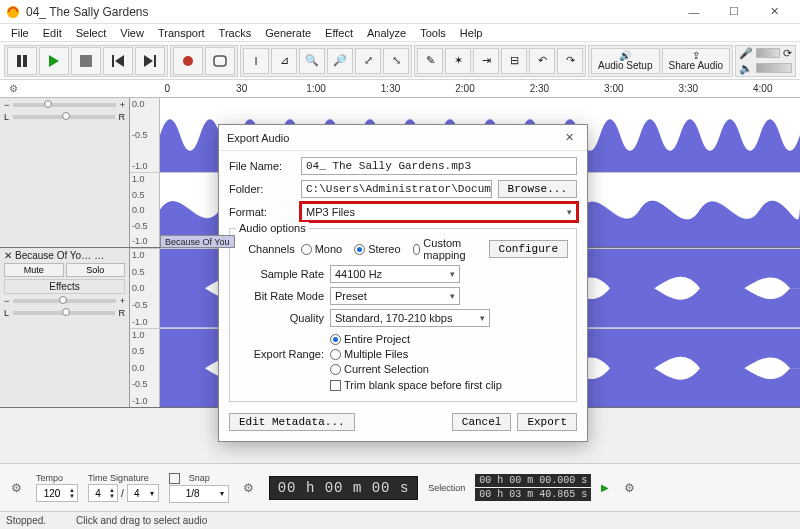 The height and width of the screenshot is (529, 800). Describe the element at coordinates (198, 242) in the screenshot. I see `clip-label: Because Of You` at that location.